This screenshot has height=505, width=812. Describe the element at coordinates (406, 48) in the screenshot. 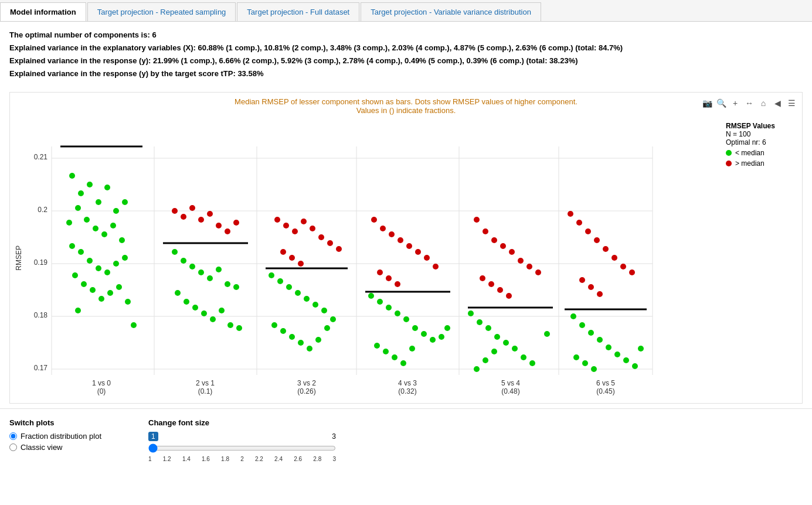

I see `info-line2: Explained variance in the explanatory va…` at that location.